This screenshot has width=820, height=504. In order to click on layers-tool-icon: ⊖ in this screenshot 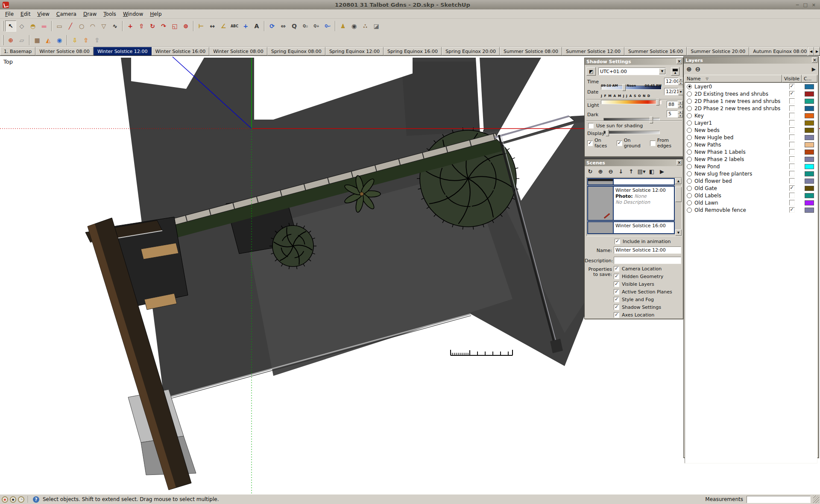, I will do `click(698, 69)`.